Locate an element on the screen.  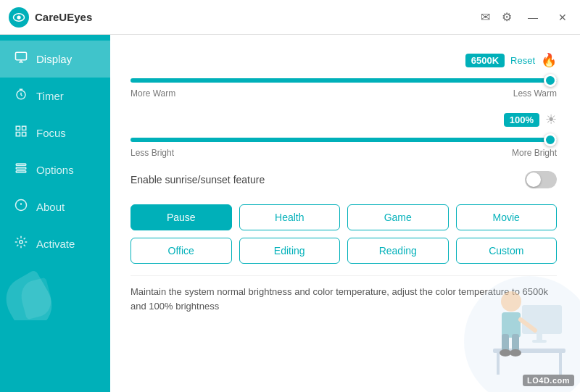
preset-row-1: Pause Health Game Movie is located at coordinates (344, 217).